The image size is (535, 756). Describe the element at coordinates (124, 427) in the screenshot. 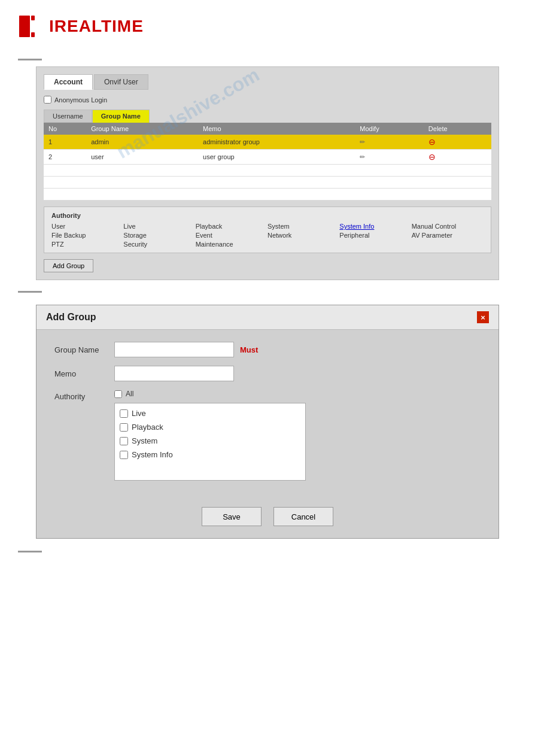

I see `playback-checkbox` at that location.